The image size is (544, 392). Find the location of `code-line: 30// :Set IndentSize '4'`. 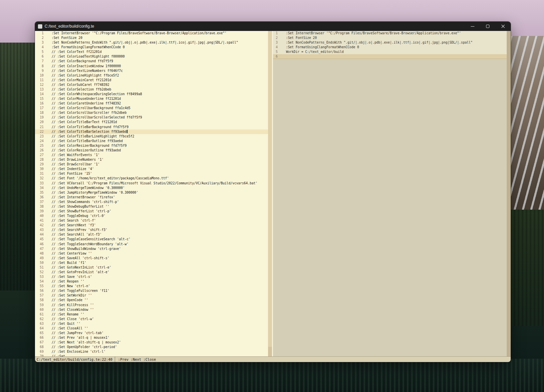

code-line: 30// :Set IndentSize '4' is located at coordinates (151, 169).